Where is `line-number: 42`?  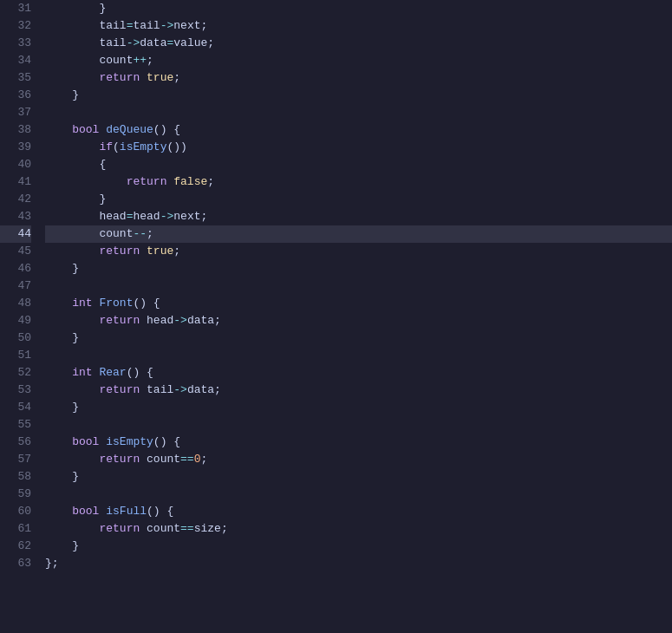 line-number: 42 is located at coordinates (16, 199).